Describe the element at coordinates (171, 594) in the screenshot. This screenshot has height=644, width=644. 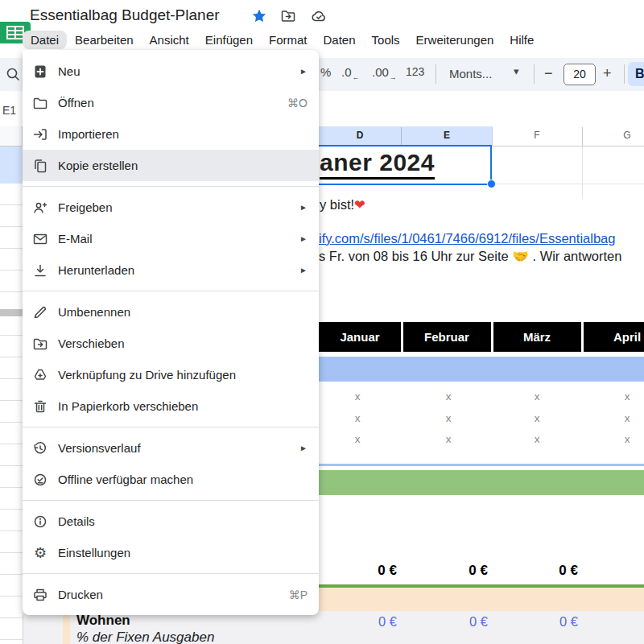
I see `menu-item-drucken: Drucken ⌘P` at that location.